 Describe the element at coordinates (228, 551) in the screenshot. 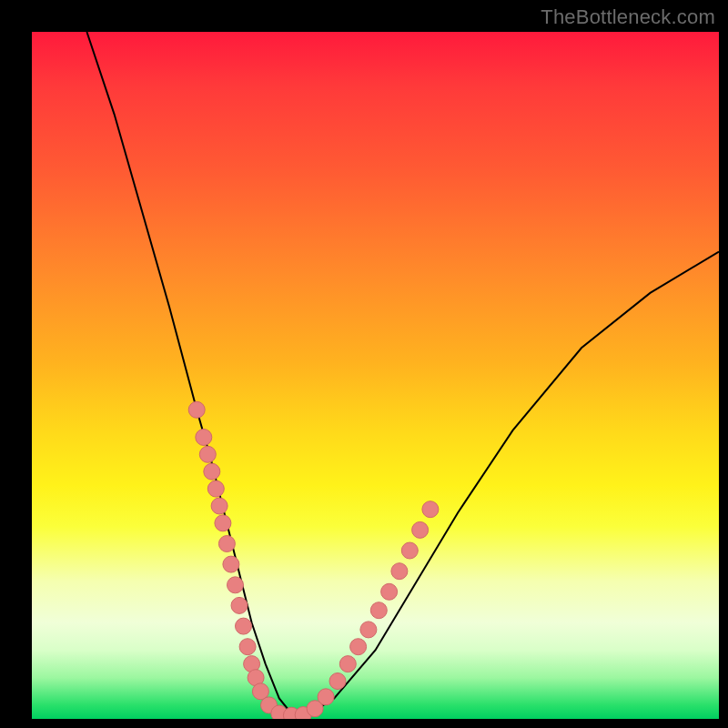

I see `data-points-left` at that location.